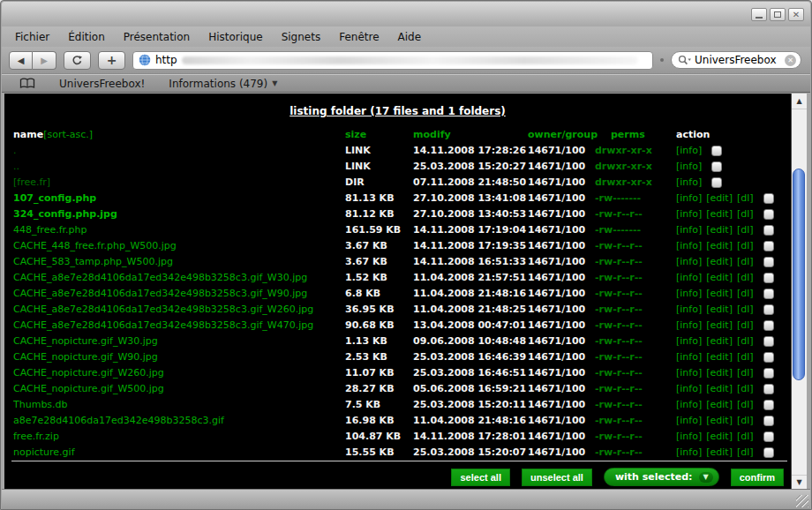 The height and width of the screenshot is (510, 812). What do you see at coordinates (480, 477) in the screenshot?
I see `select-all-button: select all` at bounding box center [480, 477].